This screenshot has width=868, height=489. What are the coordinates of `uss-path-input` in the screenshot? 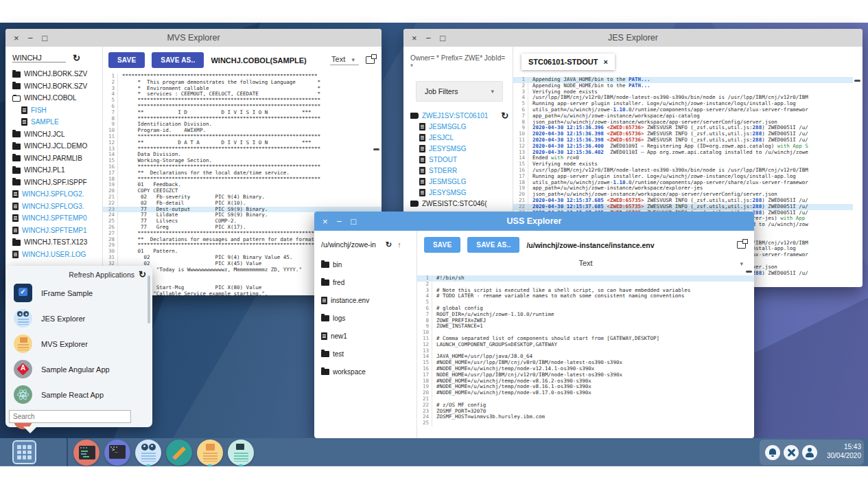 It's located at (351, 244).